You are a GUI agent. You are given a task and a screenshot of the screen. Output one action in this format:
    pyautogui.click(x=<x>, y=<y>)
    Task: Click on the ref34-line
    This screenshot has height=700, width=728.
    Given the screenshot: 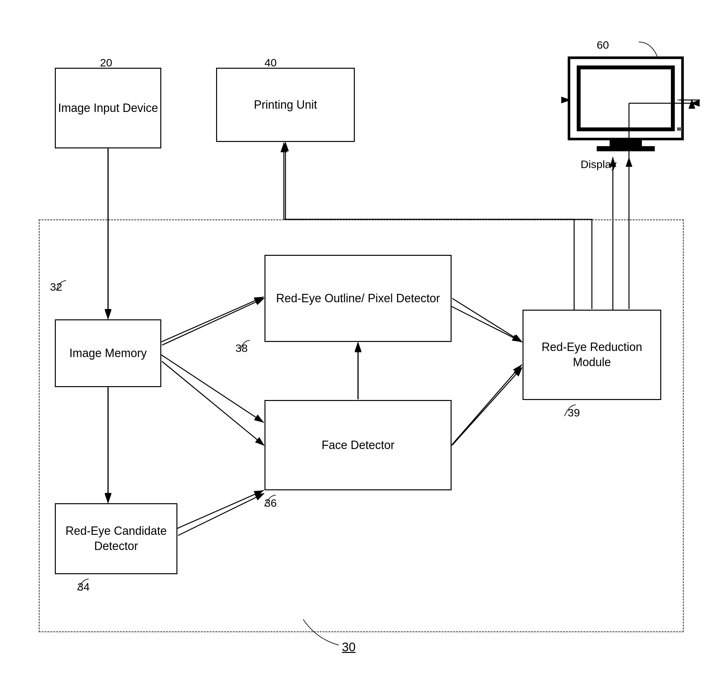 What is the action you would take?
    pyautogui.click(x=84, y=586)
    